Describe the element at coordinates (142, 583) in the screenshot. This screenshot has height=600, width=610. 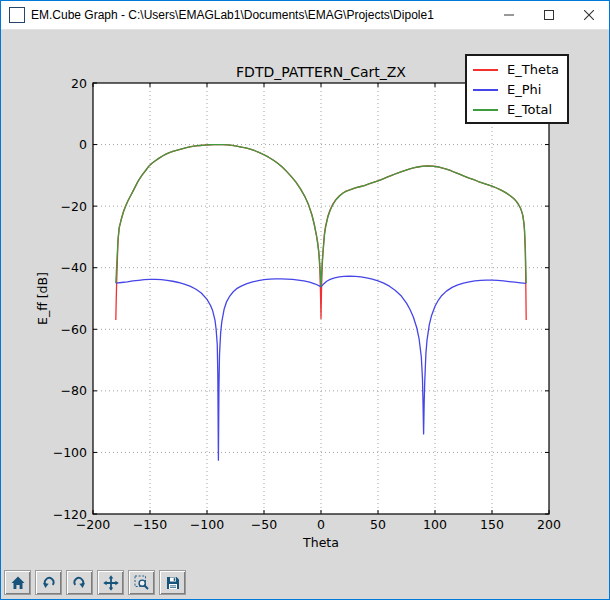
I see `zoom-magnifier-icon` at that location.